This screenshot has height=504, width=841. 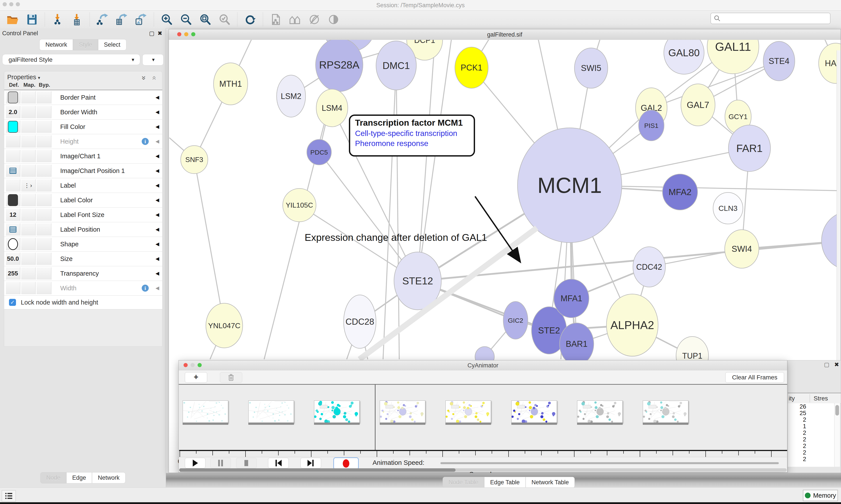 What do you see at coordinates (53, 478) in the screenshot?
I see `tab-node: Node` at bounding box center [53, 478].